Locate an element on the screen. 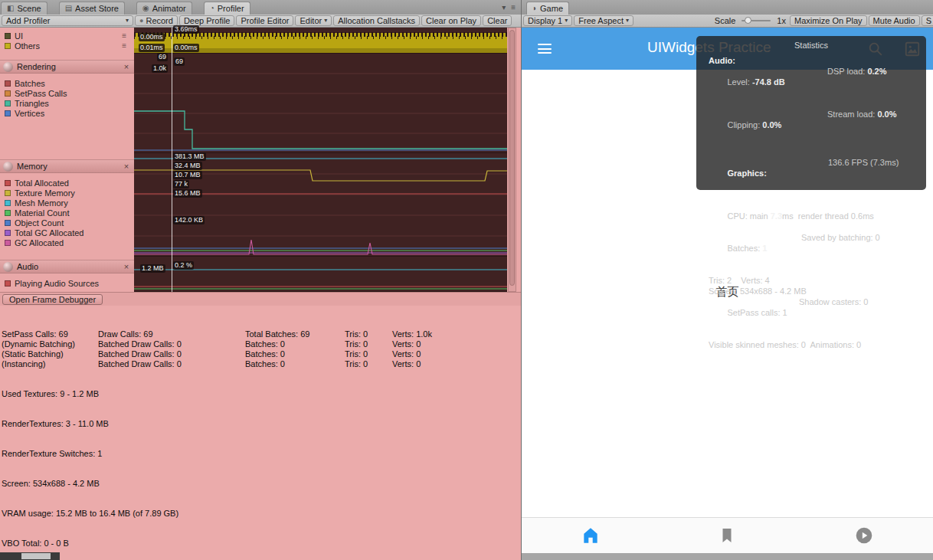 The height and width of the screenshot is (560, 933). clear-button: Clear is located at coordinates (497, 21).